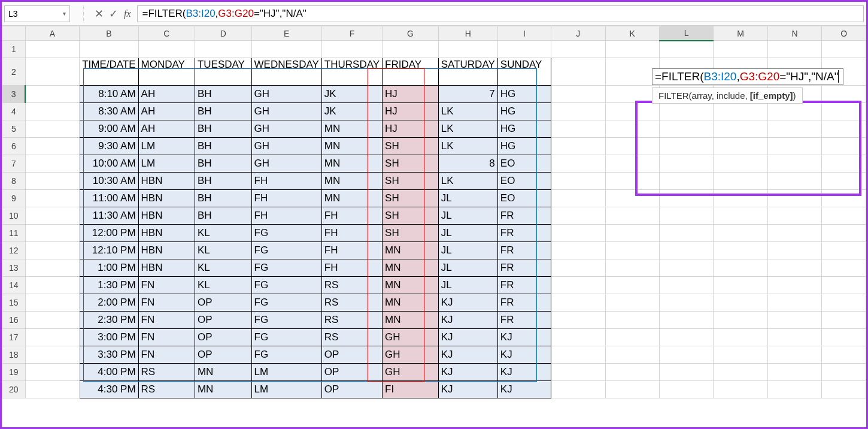 Image resolution: width=868 pixels, height=429 pixels. Describe the element at coordinates (109, 320) in the screenshot. I see `cell-B16: 2:30 PM` at that location.